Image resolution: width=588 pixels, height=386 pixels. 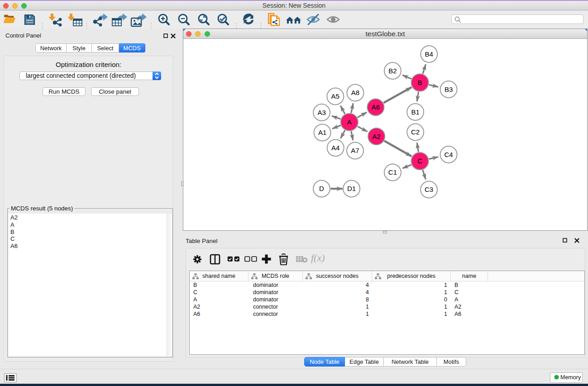 What do you see at coordinates (321, 112) in the screenshot?
I see `svg-text: A3` at bounding box center [321, 112].